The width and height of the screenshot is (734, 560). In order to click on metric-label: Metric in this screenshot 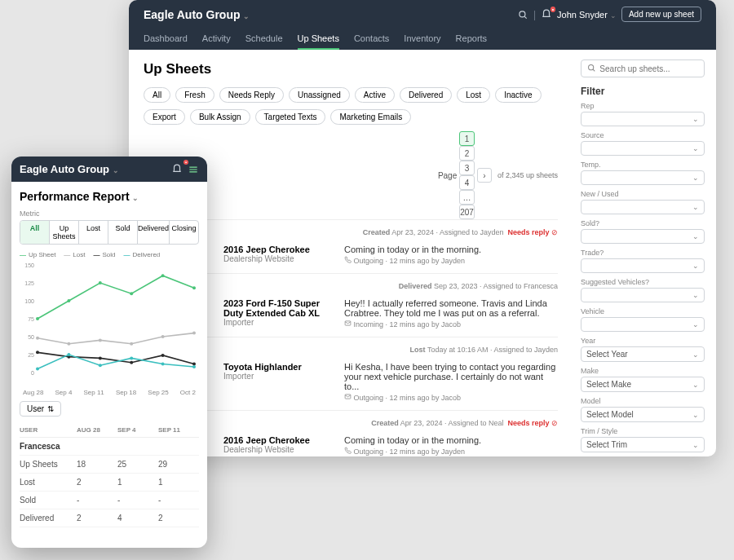, I will do `click(109, 214)`.